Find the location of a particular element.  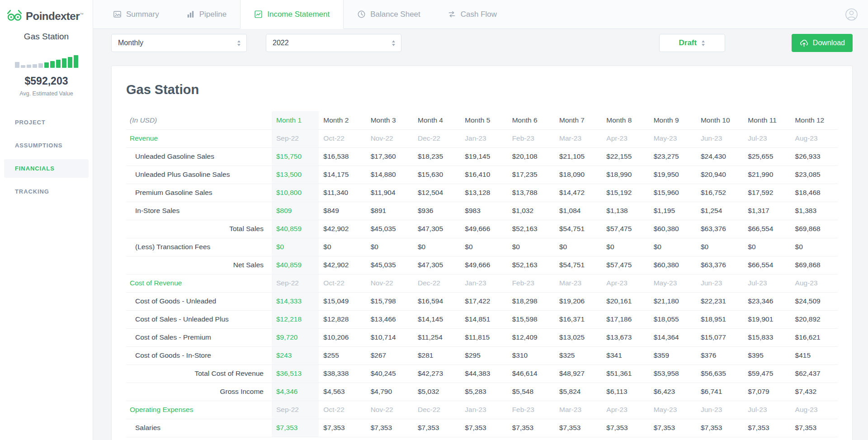

value-cell: $14,880 is located at coordinates (390, 175).